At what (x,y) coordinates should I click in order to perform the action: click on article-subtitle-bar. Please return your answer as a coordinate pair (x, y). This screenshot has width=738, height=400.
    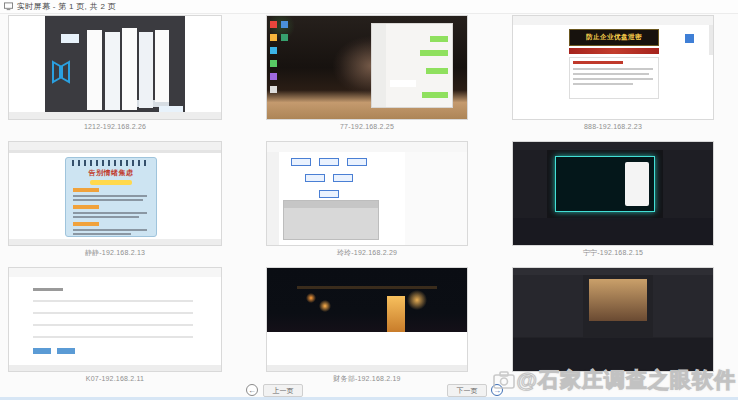
    Looking at the image, I should click on (614, 51).